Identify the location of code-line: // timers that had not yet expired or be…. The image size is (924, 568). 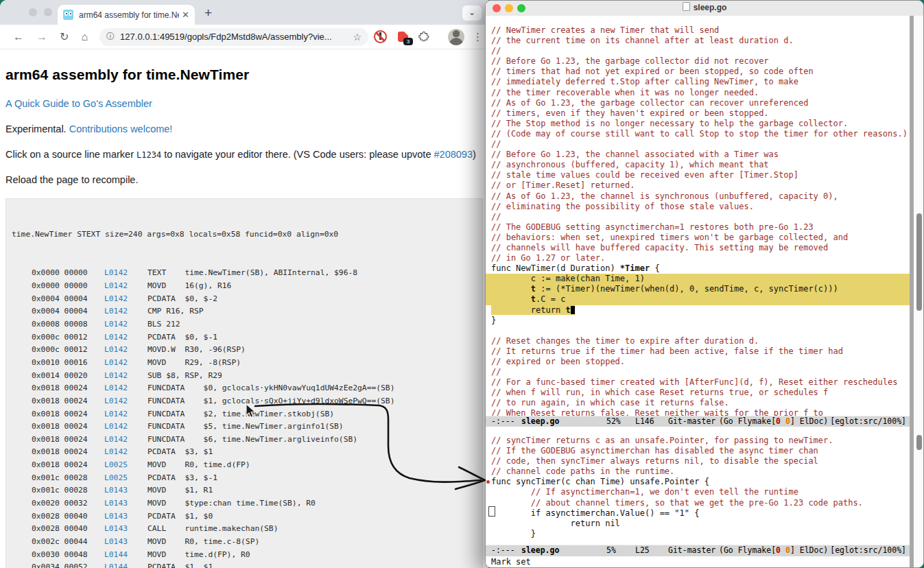
(700, 71).